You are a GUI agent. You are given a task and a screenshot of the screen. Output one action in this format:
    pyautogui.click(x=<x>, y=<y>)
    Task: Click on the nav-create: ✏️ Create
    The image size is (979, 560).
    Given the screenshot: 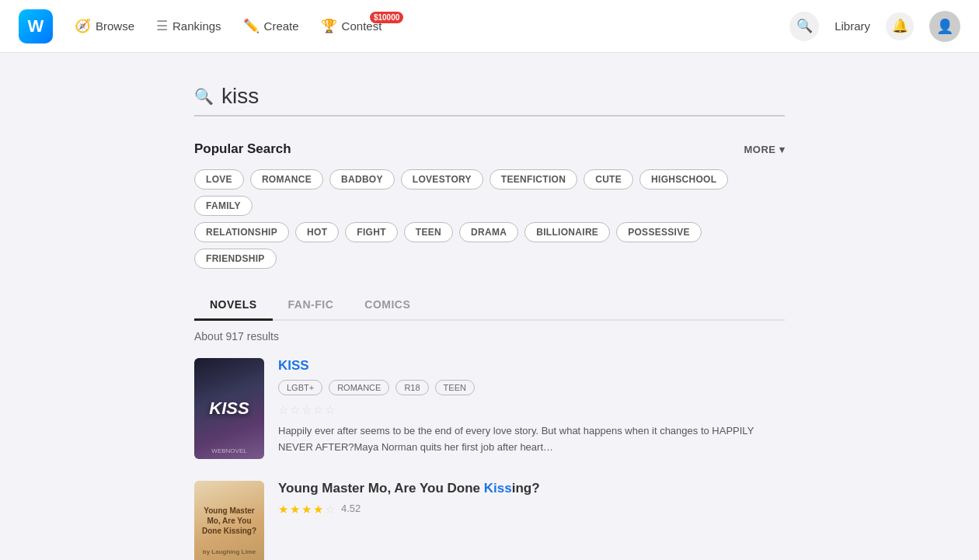 What is the action you would take?
    pyautogui.click(x=271, y=26)
    